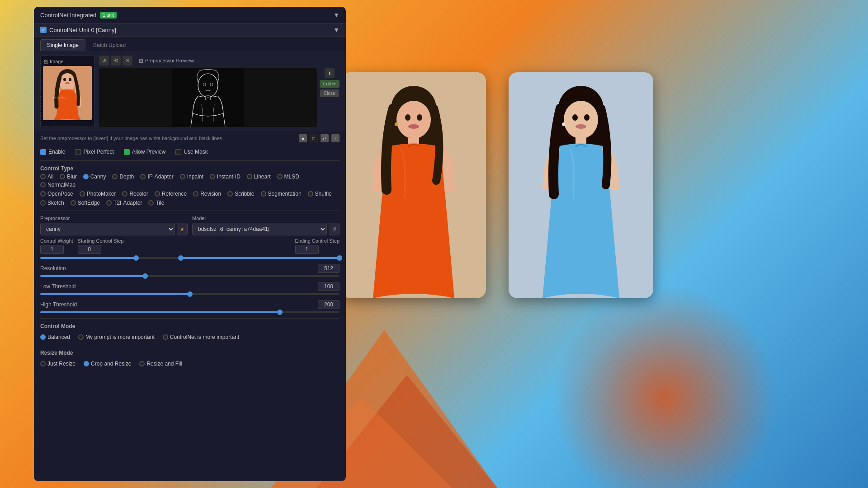  Describe the element at coordinates (43, 152) in the screenshot. I see `enable-checkbox` at that location.